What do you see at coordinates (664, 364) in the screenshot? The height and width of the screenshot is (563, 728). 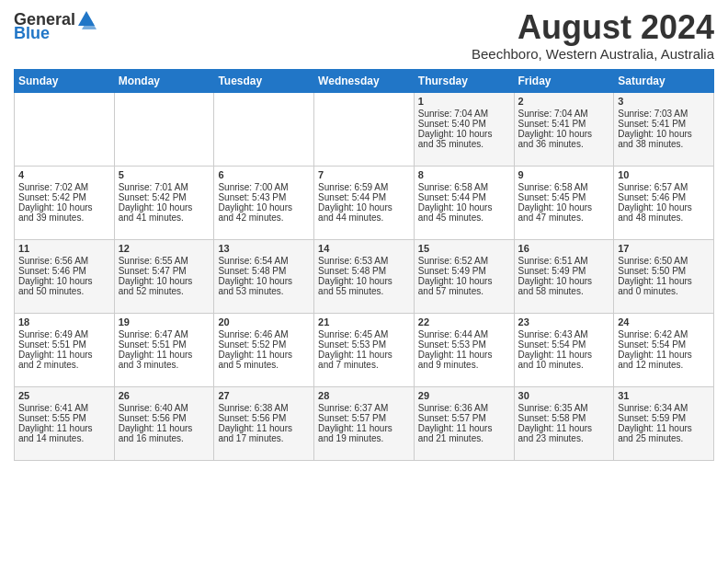 I see `day-info: and 12 minutes.` at bounding box center [664, 364].